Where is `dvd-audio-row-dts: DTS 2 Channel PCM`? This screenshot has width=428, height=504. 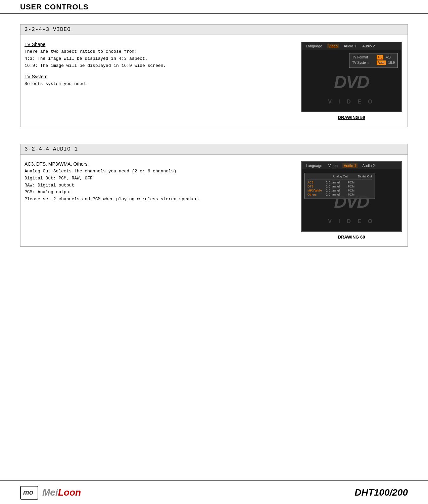
dvd-audio-row-dts: DTS 2 Channel PCM is located at coordinates (340, 186).